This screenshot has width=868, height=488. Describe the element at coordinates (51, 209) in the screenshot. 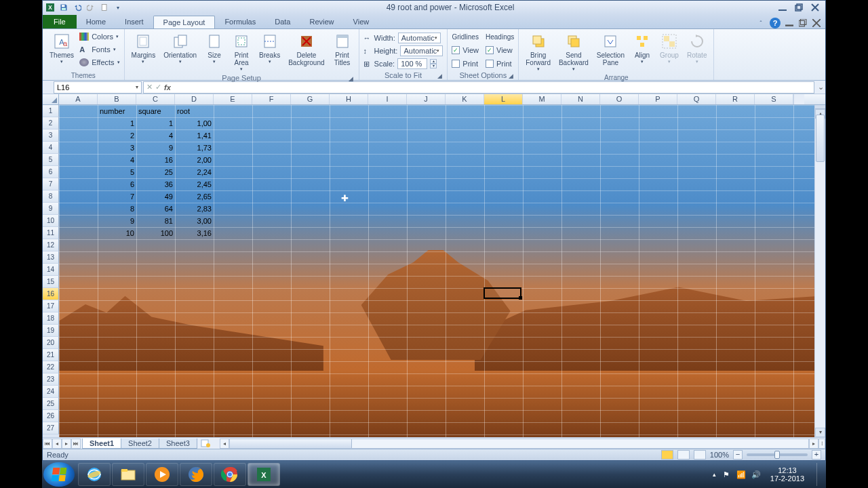

I see `row-header: 9` at that location.